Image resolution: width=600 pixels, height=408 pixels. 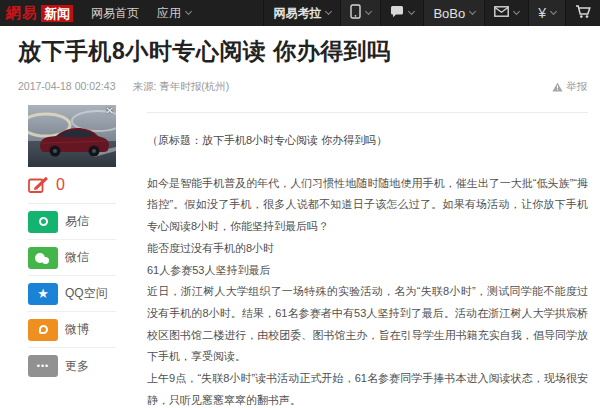 What do you see at coordinates (356, 13) in the screenshot?
I see `phone-icon` at bounding box center [356, 13].